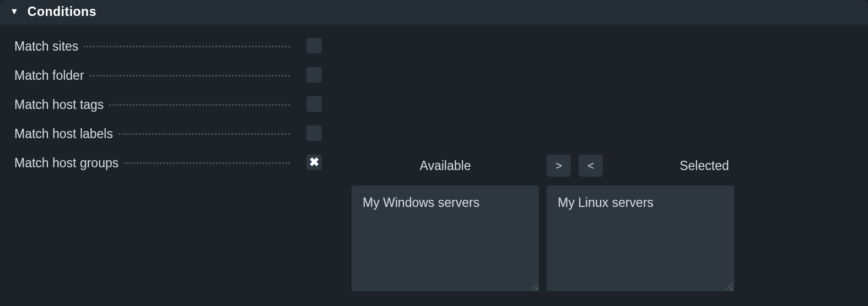 The width and height of the screenshot is (868, 306). Describe the element at coordinates (152, 133) in the screenshot. I see `condition-label-cell: Match host labels` at that location.